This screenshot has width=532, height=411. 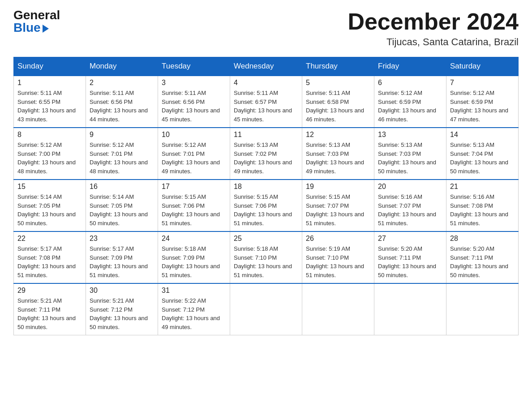 I want to click on weekday-header-tuesday: Tuesday, so click(x=194, y=67).